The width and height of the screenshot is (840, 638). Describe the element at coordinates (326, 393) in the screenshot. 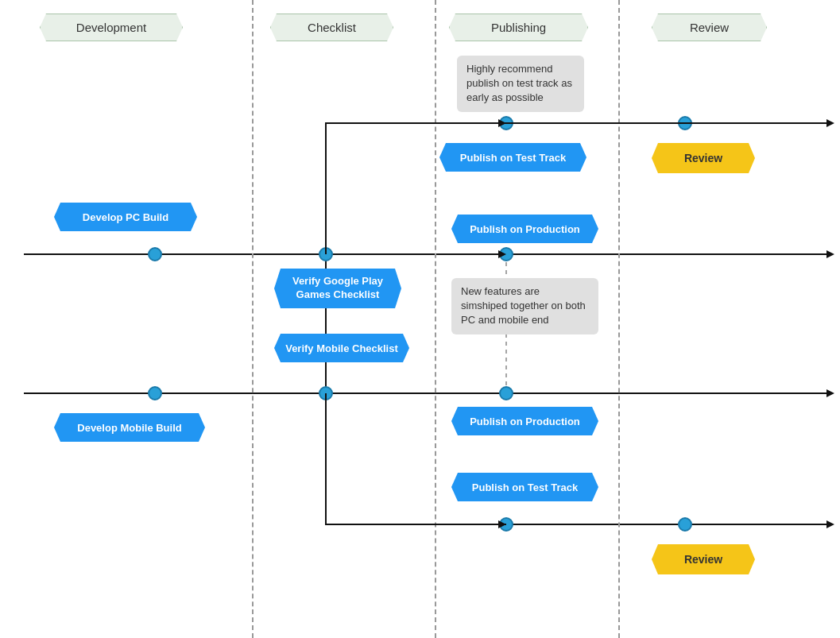

I see `node-mobile-checklist` at that location.